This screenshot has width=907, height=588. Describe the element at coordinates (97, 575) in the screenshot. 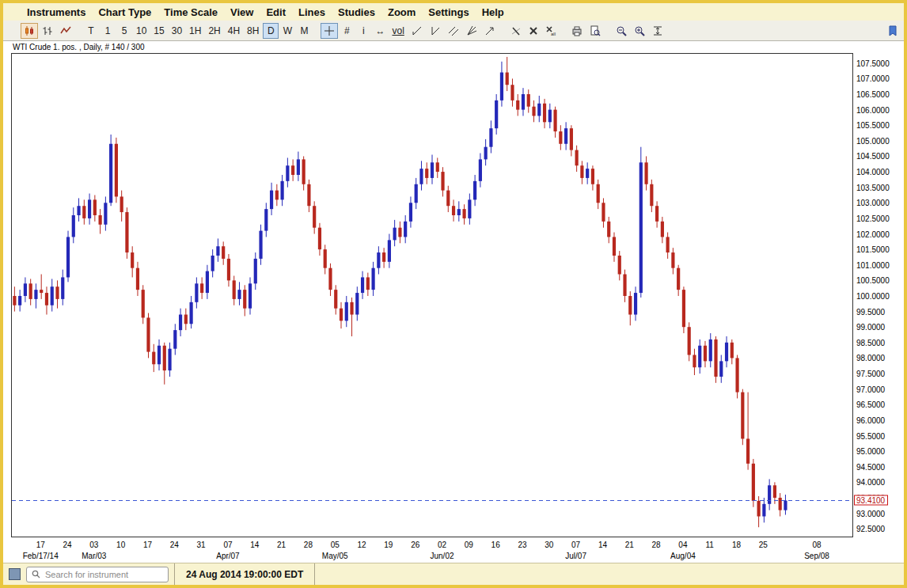

I see `instrument-search` at that location.